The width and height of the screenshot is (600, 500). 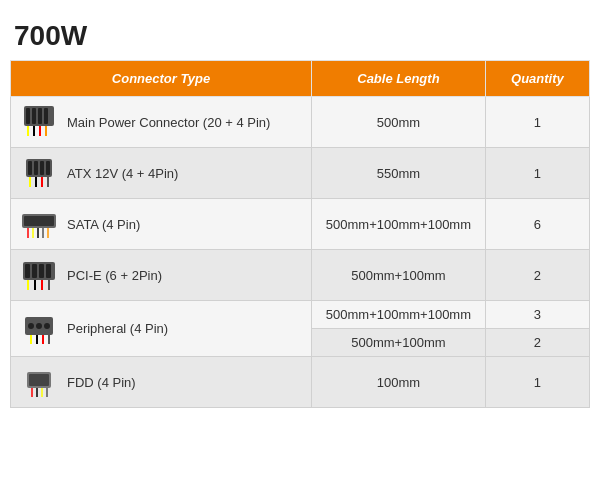 What do you see at coordinates (162, 224) in the screenshot?
I see `connector-cell: SATA (4 Pin)` at bounding box center [162, 224].